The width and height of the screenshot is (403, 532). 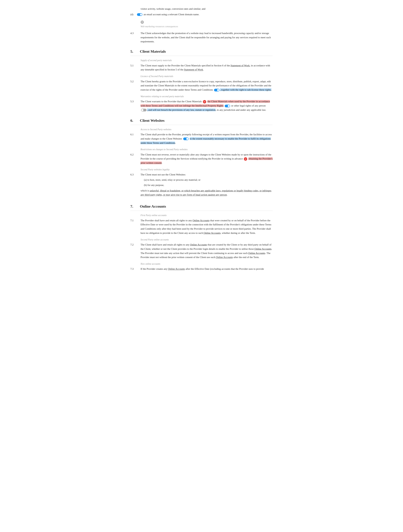 I want to click on section-5-header: 5. Client Materials, so click(x=202, y=52).